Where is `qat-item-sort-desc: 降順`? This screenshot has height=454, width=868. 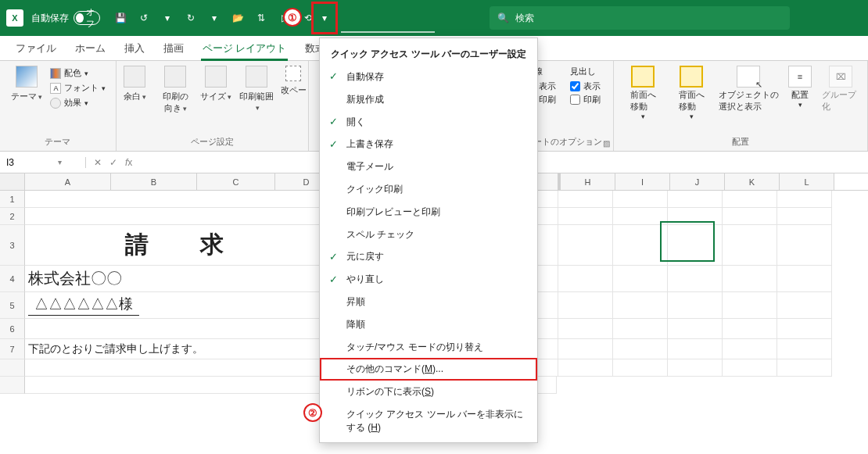
qat-item-sort-desc: 降順 is located at coordinates (429, 325).